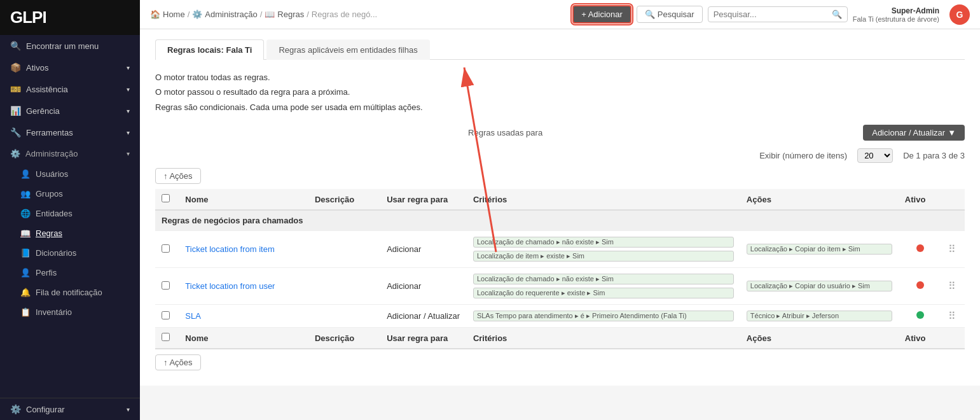 This screenshot has height=420, width=980. I want to click on section-title: Regras de negócios para chamados, so click(560, 220).